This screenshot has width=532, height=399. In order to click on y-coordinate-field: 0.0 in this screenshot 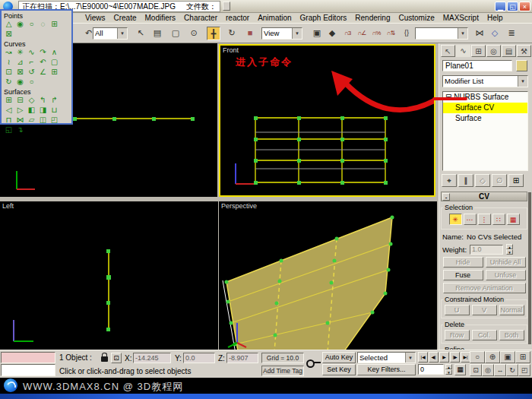, I will do `click(199, 358)`.